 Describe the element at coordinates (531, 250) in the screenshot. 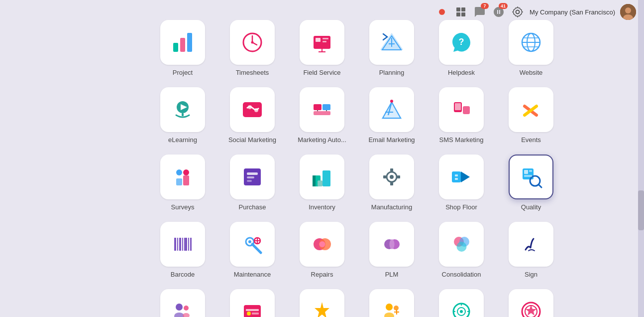

I see `app-sign: Sign` at that location.